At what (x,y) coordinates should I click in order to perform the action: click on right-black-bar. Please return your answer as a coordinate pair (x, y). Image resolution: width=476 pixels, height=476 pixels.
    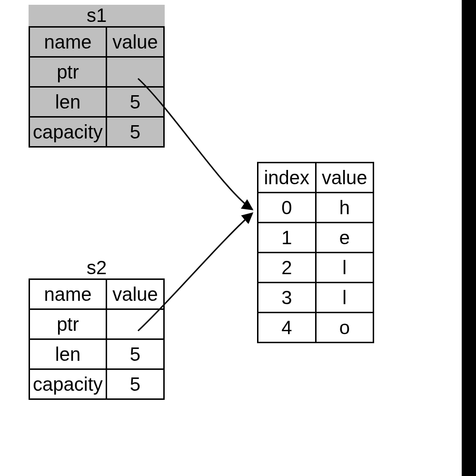
    Looking at the image, I should click on (469, 238).